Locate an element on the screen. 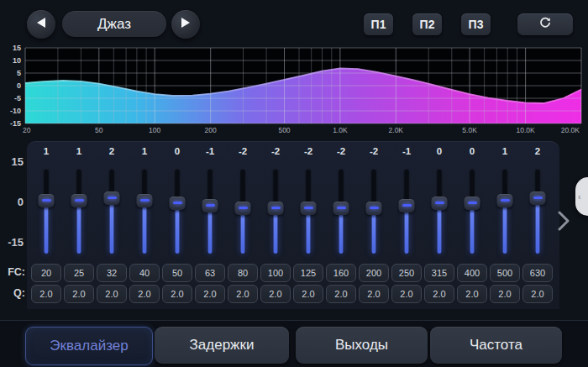  svg-text: 15 is located at coordinates (17, 49).